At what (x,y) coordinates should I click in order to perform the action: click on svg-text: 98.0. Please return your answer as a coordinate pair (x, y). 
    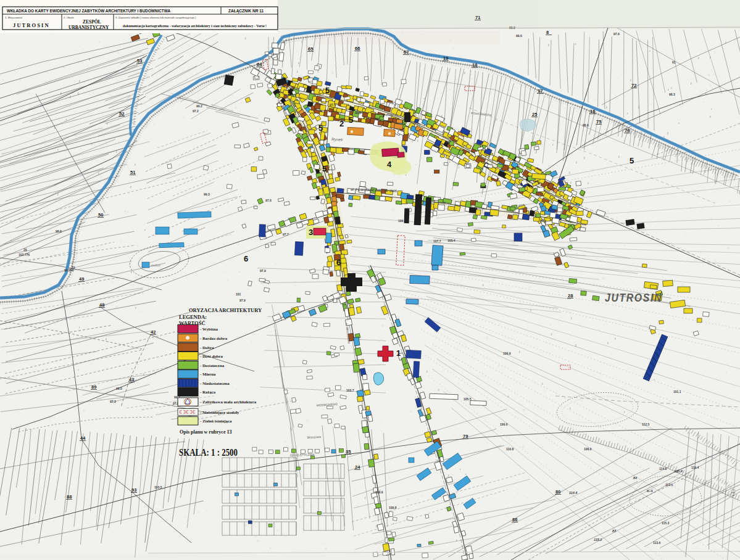
    Looking at the image, I should click on (59, 231).